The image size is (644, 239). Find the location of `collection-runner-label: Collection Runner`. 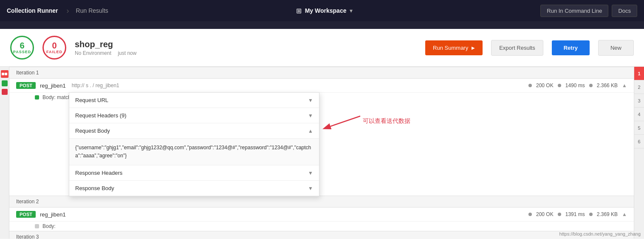

collection-runner-label: Collection Runner is located at coordinates (37, 11).